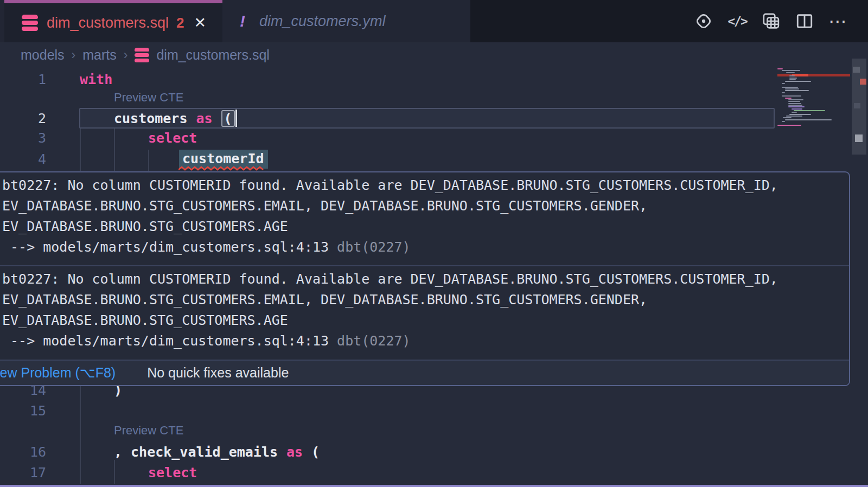 The height and width of the screenshot is (487, 868). I want to click on line-number: 17, so click(23, 473).